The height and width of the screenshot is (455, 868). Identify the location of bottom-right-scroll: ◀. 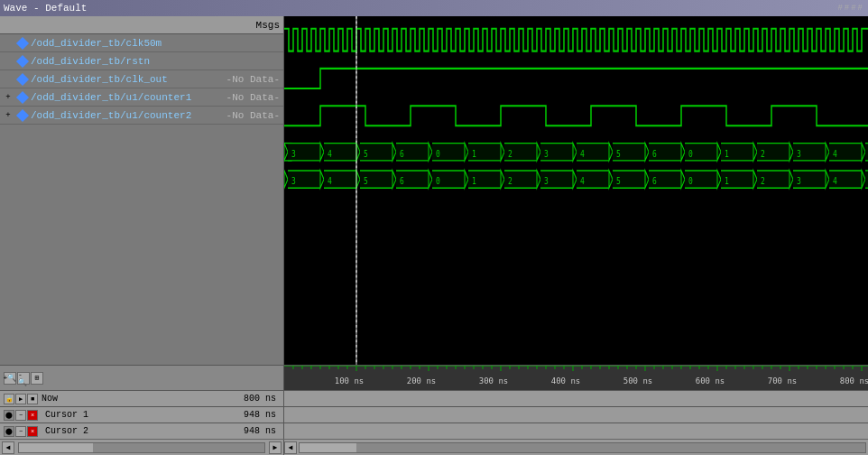
(576, 448).